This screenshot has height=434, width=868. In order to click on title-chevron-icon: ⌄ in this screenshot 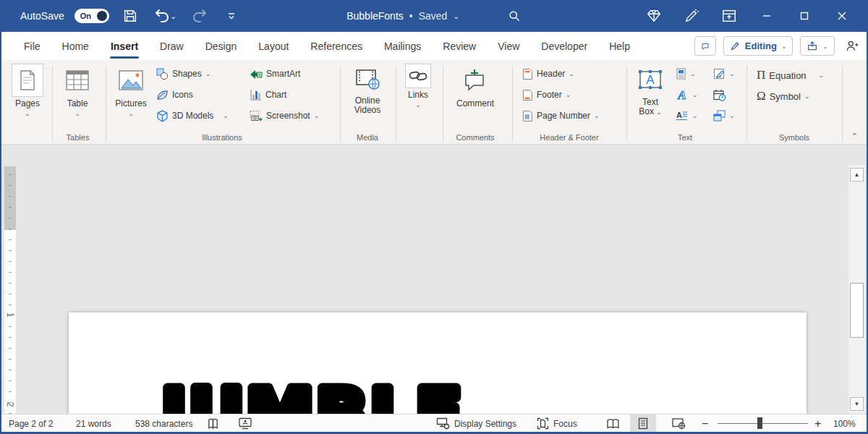, I will do `click(456, 16)`.